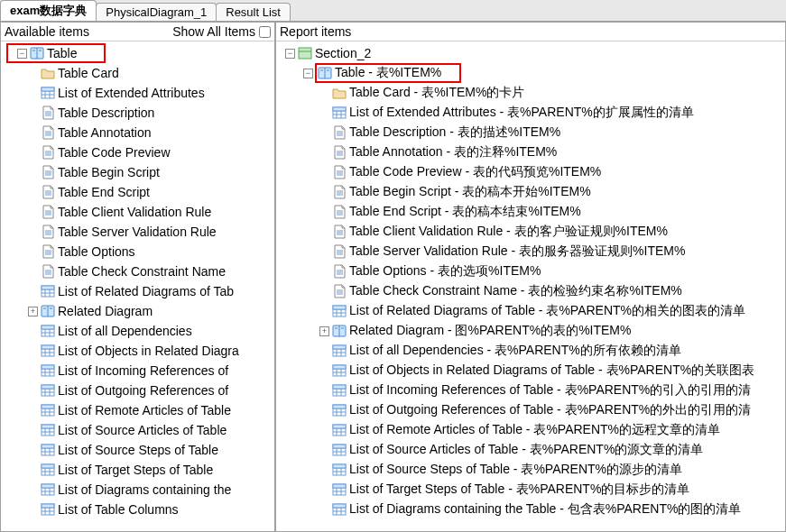  What do you see at coordinates (515, 351) in the screenshot?
I see `tree-label: List of all Dependencies - 表%PARENT%的所有依…` at bounding box center [515, 351].